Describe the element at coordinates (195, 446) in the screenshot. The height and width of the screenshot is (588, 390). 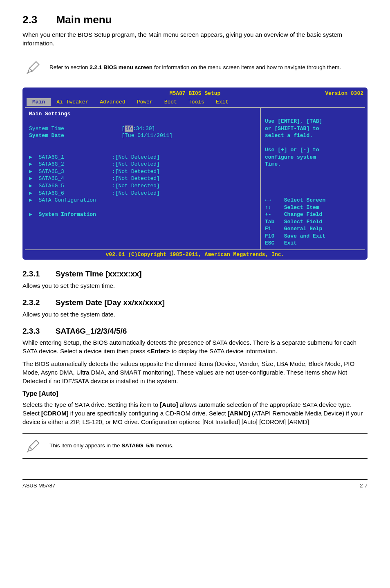
I see `note-block: This item only appears in the SATA6G_5/6…` at that location.